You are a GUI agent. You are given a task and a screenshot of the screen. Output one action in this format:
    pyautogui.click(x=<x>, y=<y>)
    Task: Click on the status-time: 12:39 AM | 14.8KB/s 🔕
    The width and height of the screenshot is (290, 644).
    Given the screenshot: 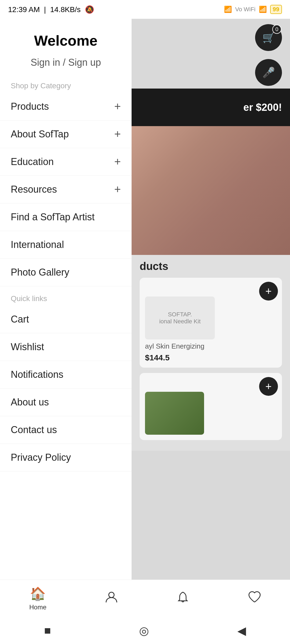 What is the action you would take?
    pyautogui.click(x=51, y=10)
    